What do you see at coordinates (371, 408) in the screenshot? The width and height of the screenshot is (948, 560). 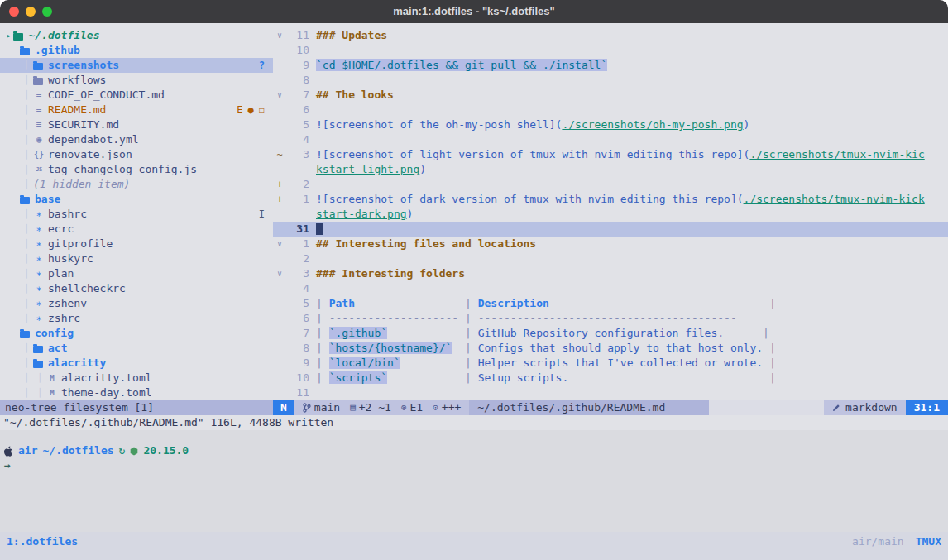 I see `git-diff: ▤ +2 ~1` at bounding box center [371, 408].